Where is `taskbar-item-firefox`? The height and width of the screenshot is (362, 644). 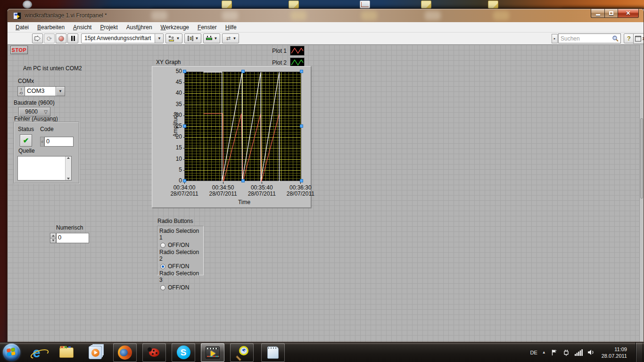
taskbar-item-firefox is located at coordinates (125, 353).